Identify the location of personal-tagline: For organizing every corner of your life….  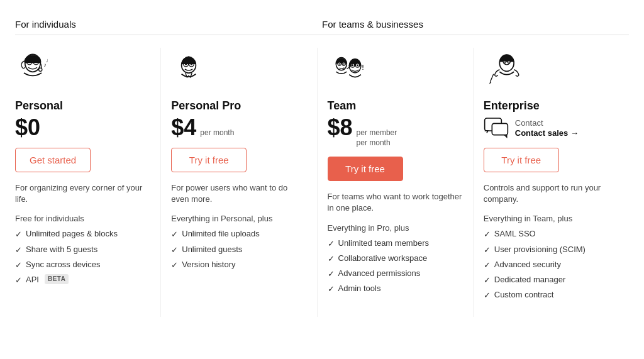
(83, 194).